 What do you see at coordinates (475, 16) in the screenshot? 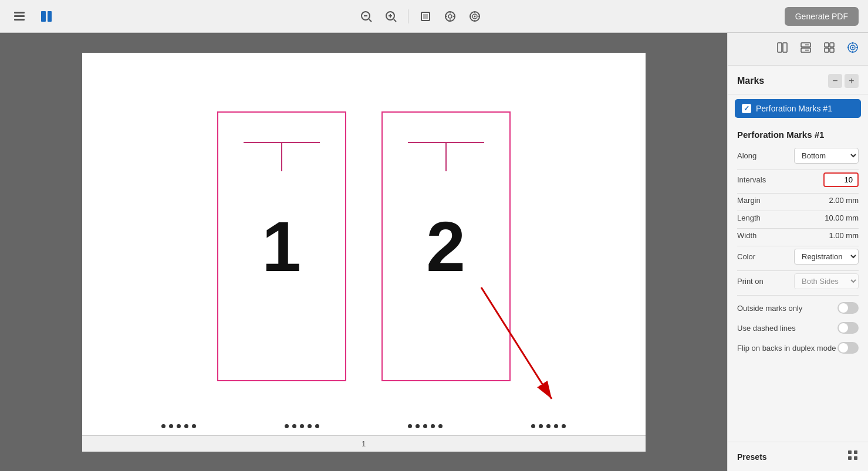
I see `zoom-reset-icon` at bounding box center [475, 16].